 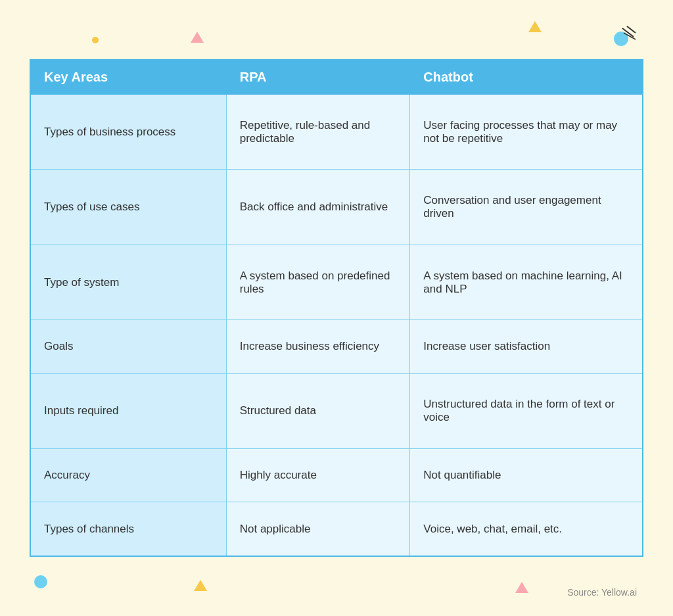 I want to click on table-row: Types of channelsNot applicableVoice, we…, so click(x=336, y=529).